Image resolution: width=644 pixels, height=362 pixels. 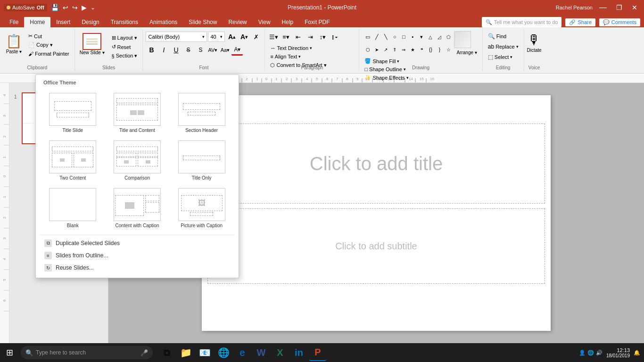 I want to click on increase-font-button: A▴, so click(x=231, y=37).